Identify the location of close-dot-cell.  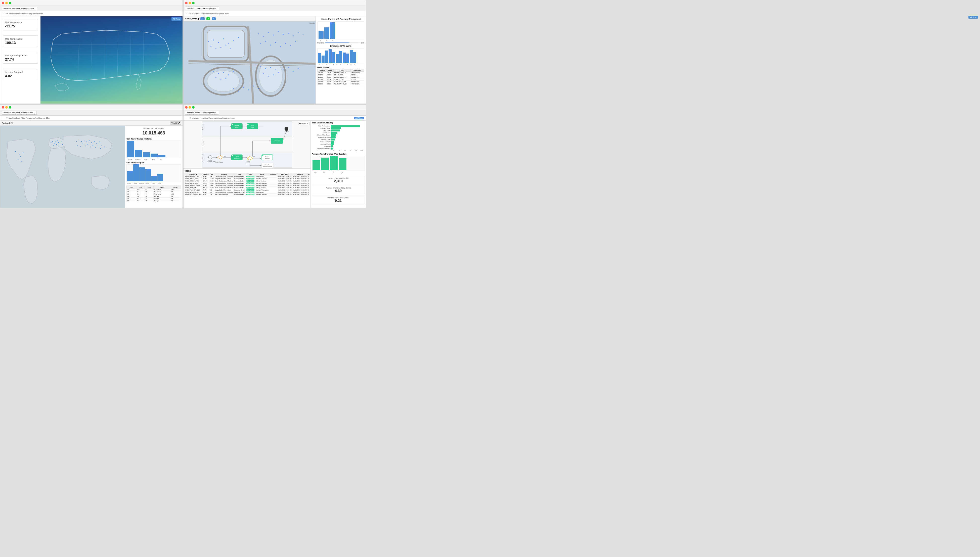
(3, 107).